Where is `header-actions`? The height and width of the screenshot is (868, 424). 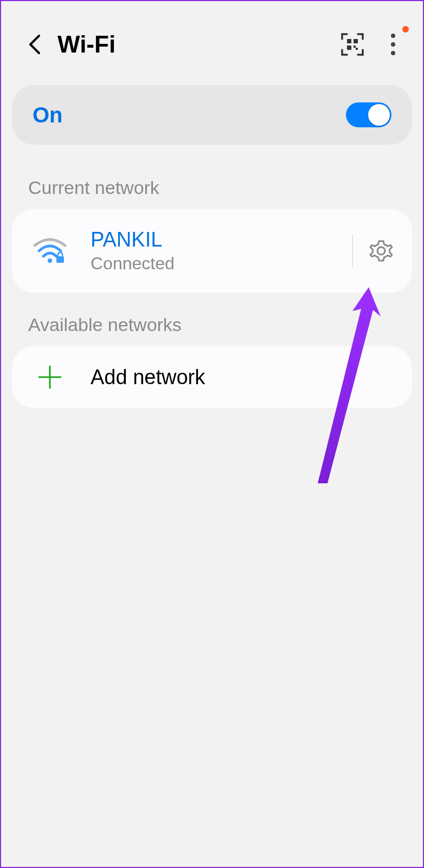 header-actions is located at coordinates (371, 44).